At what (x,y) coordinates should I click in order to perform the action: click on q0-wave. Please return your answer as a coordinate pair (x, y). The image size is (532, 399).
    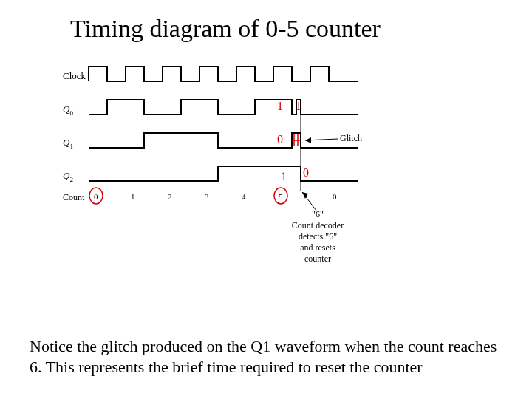
    Looking at the image, I should click on (223, 107).